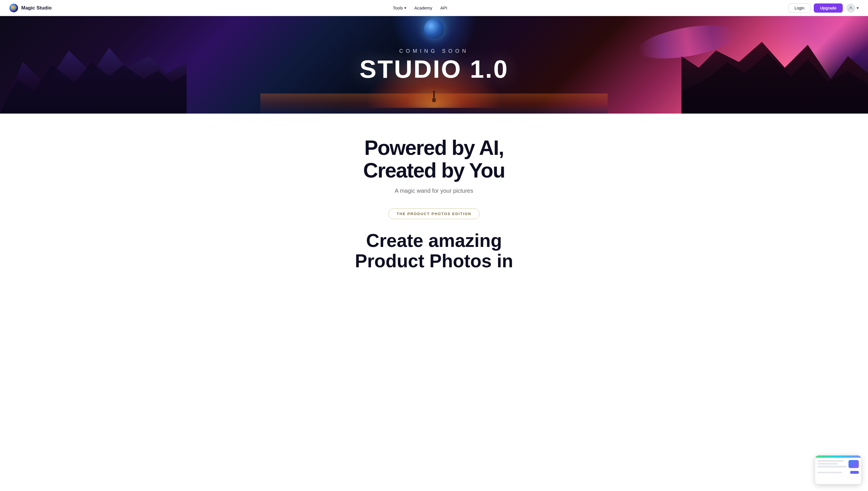  I want to click on user-menu, so click(852, 8).